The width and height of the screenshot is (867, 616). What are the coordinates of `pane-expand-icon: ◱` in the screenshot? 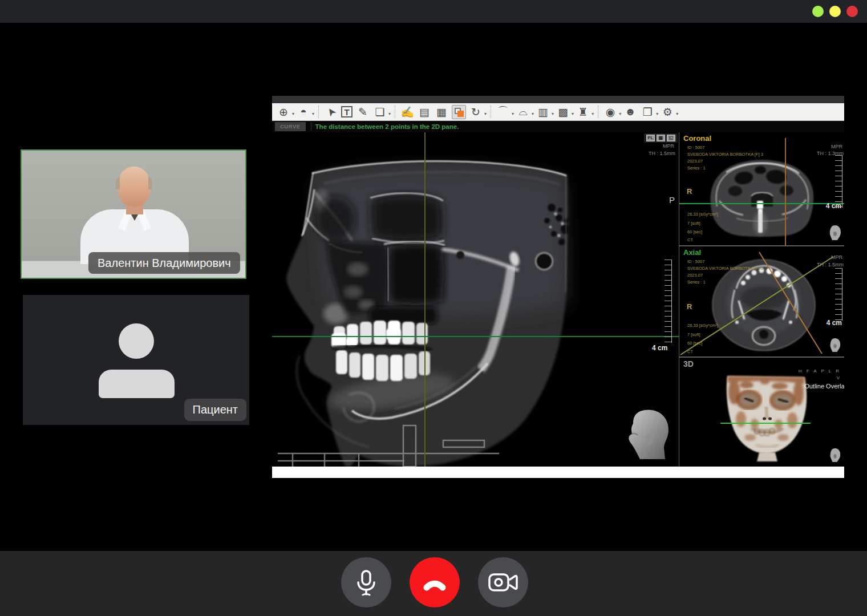 It's located at (671, 138).